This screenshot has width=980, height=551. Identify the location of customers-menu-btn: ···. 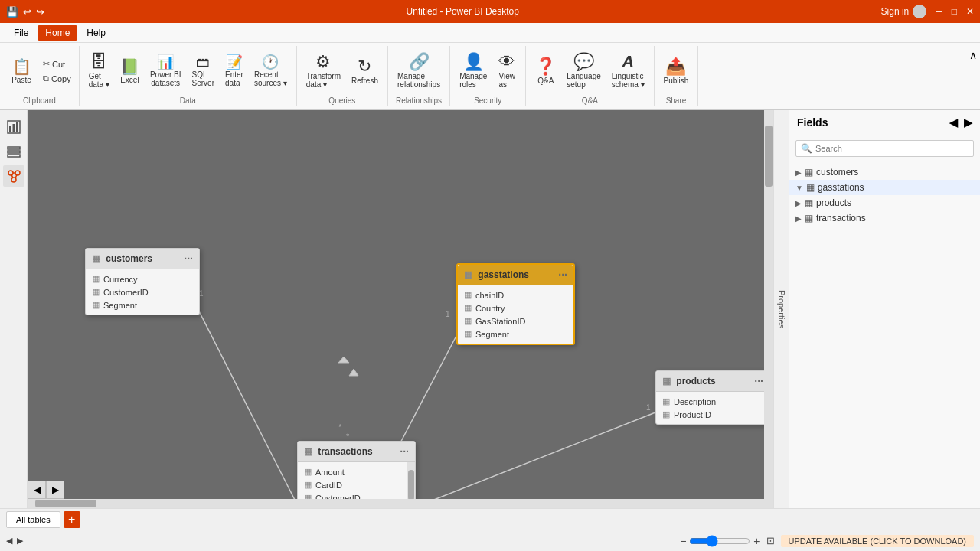
(188, 259).